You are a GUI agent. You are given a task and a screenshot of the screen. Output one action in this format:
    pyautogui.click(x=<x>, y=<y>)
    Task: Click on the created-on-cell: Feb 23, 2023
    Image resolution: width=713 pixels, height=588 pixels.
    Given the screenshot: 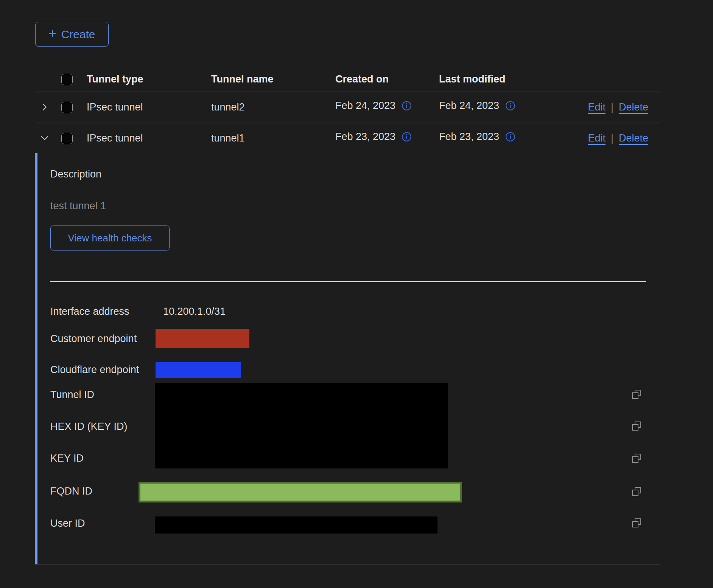 What is the action you would take?
    pyautogui.click(x=374, y=137)
    